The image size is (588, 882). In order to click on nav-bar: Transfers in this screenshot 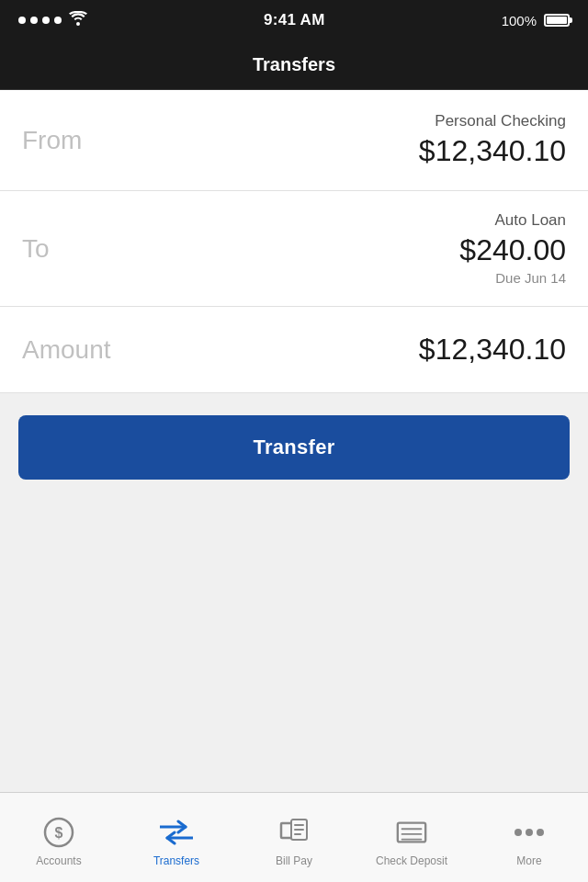, I will do `click(294, 65)`.